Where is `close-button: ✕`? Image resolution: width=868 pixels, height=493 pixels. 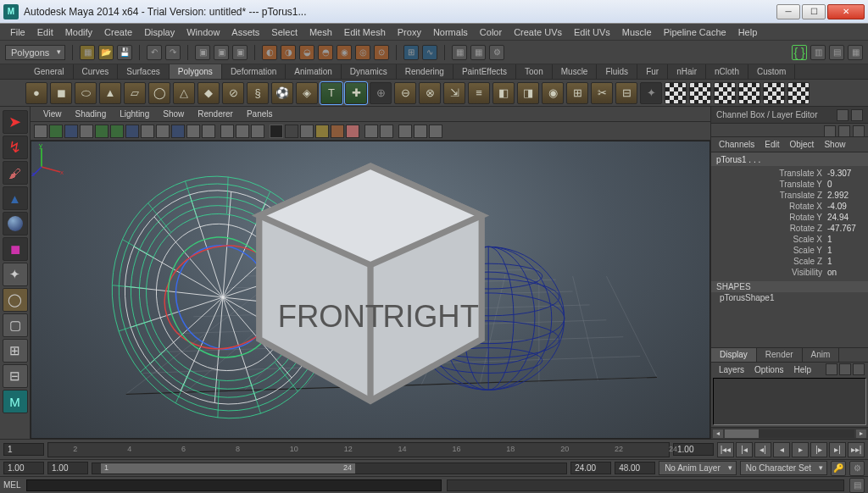
close-button: ✕ is located at coordinates (846, 12).